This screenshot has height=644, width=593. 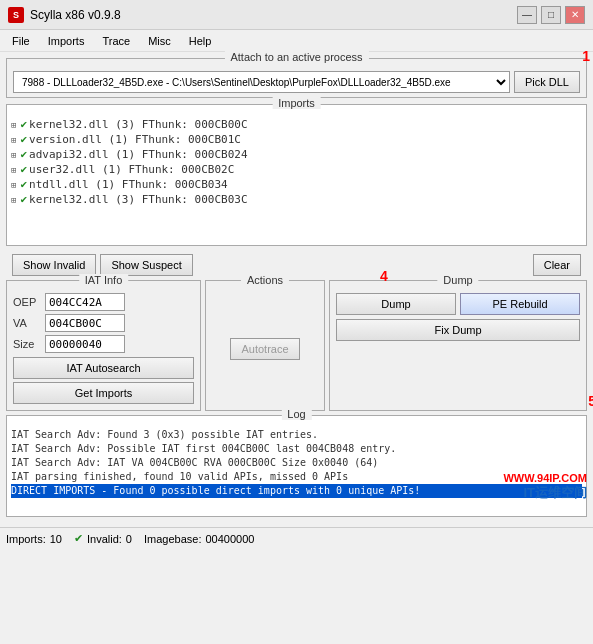 What do you see at coordinates (54, 265) in the screenshot?
I see `show-invalid-button: Show Invalid` at bounding box center [54, 265].